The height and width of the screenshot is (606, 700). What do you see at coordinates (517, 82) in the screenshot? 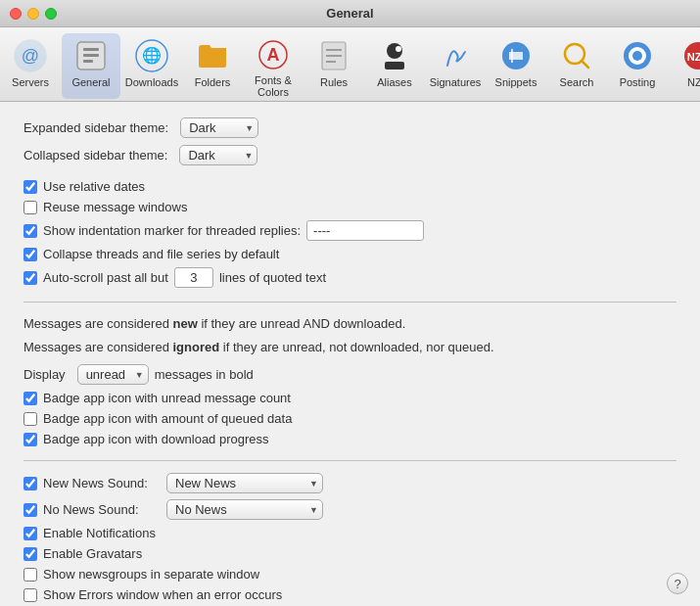
I see `snippets-label: Snippets` at bounding box center [517, 82].